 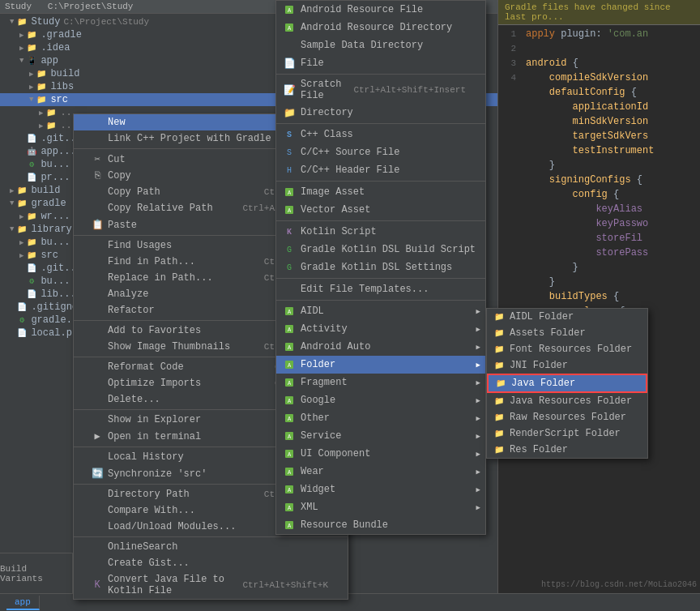 What do you see at coordinates (381, 347) in the screenshot?
I see `submenu-android-auto: A Android Auto` at bounding box center [381, 347].